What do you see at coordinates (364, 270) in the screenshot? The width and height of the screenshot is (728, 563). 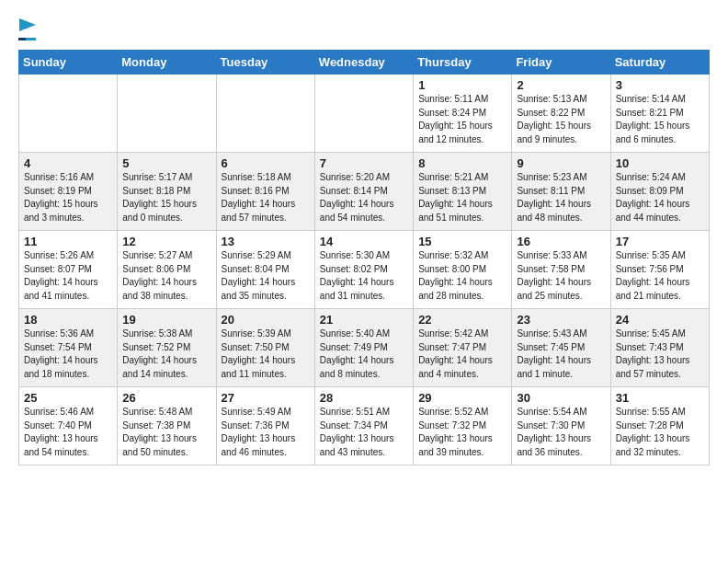 I see `calendar-week-3: 11Sunrise: 5:26 AMSunset: 8:07 PMDayligh…` at bounding box center [364, 270].